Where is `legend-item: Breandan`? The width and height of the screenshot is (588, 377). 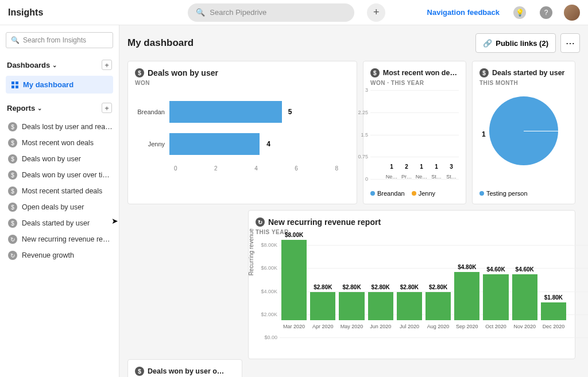 legend-item: Breandan is located at coordinates (391, 193).